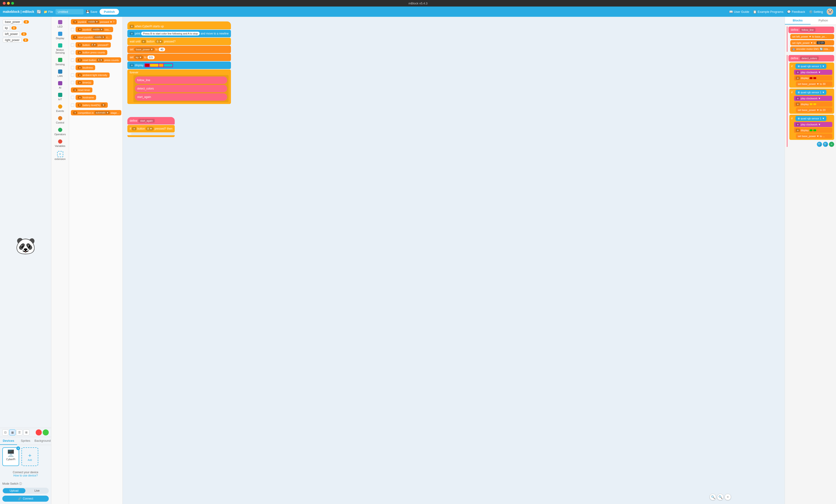 This screenshot has height=504, width=836. I want to click on tab-background: Background, so click(43, 441).